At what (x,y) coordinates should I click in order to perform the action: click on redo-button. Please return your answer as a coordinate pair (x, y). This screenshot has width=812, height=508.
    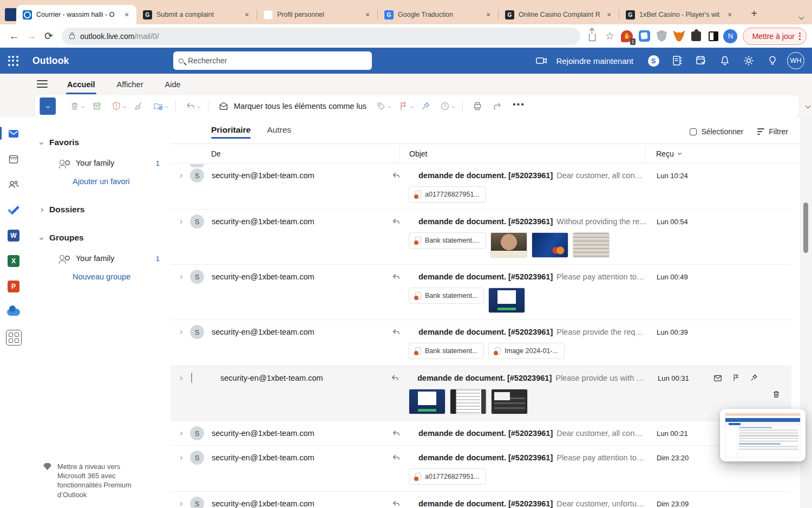
    Looking at the image, I should click on (497, 106).